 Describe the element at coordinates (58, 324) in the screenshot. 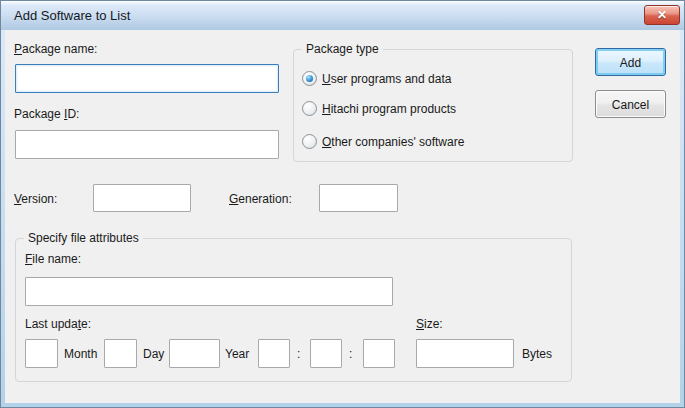

I see `last-update-label: Last update:` at that location.